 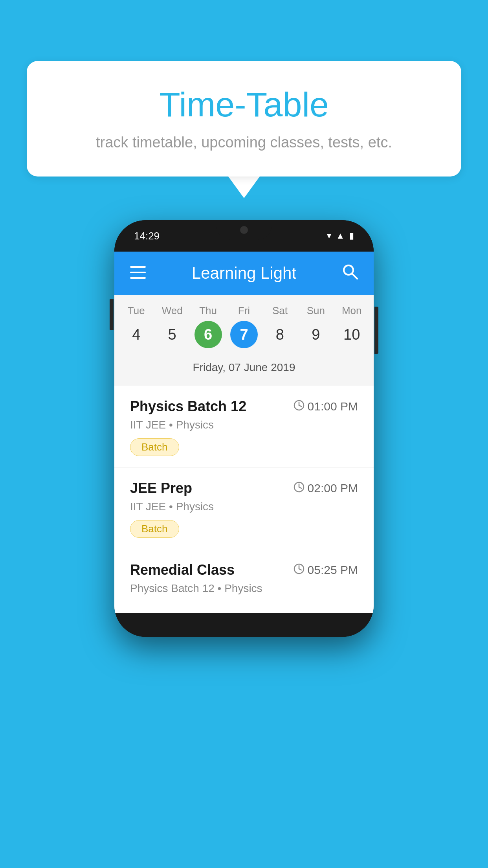 What do you see at coordinates (244, 230) in the screenshot?
I see `front-camera` at bounding box center [244, 230].